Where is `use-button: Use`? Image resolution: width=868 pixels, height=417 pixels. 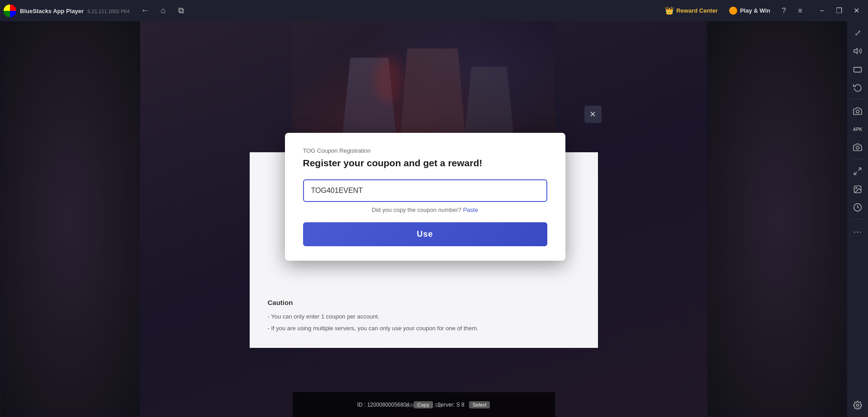 use-button: Use is located at coordinates (425, 234).